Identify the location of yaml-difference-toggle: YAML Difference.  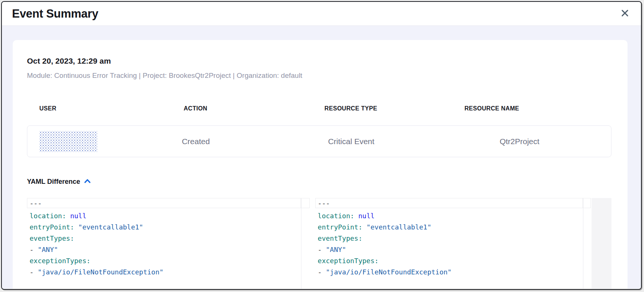
(59, 182).